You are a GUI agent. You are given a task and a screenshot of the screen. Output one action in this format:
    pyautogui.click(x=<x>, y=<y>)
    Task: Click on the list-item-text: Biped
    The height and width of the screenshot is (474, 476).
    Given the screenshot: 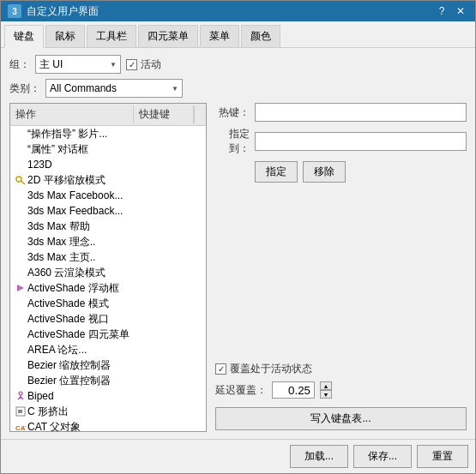 What is the action you would take?
    pyautogui.click(x=89, y=396)
    